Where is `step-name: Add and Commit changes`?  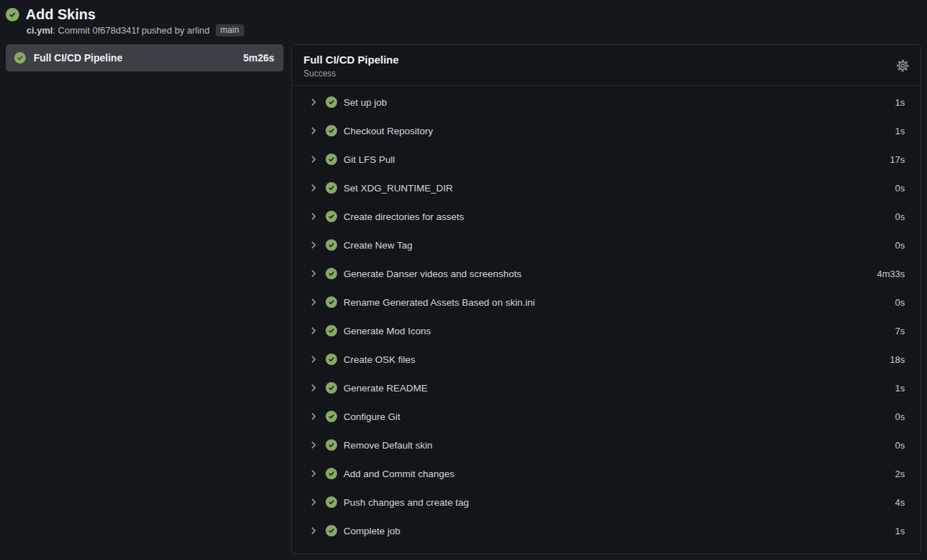 step-name: Add and Commit changes is located at coordinates (399, 474).